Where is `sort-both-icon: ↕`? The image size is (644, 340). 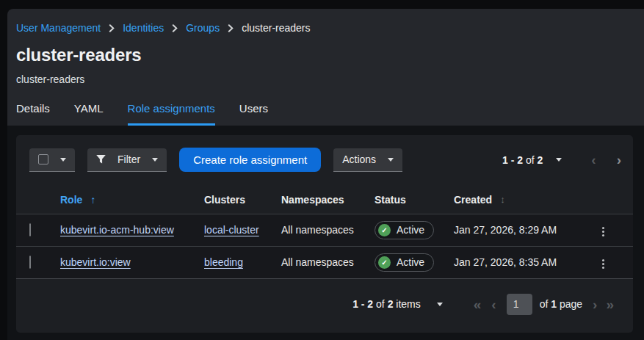 sort-both-icon: ↕ is located at coordinates (502, 200).